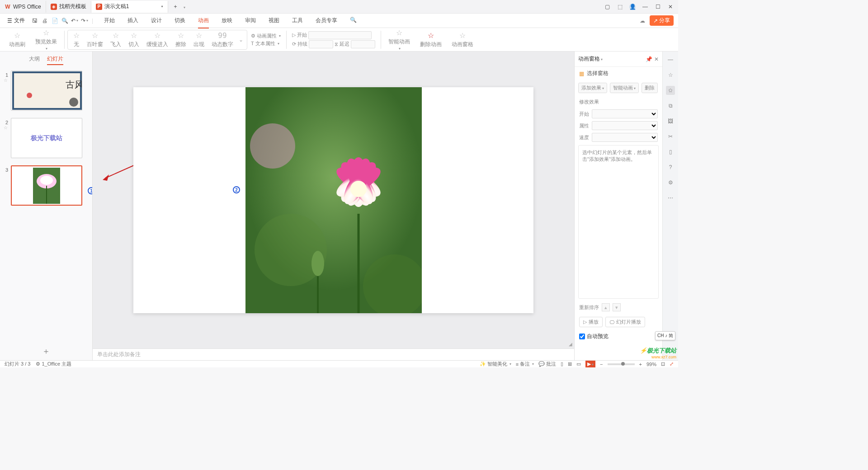 Image resolution: width=868 pixels, height=470 pixels. I want to click on beautify-button: ✨智能美化, so click(495, 364).